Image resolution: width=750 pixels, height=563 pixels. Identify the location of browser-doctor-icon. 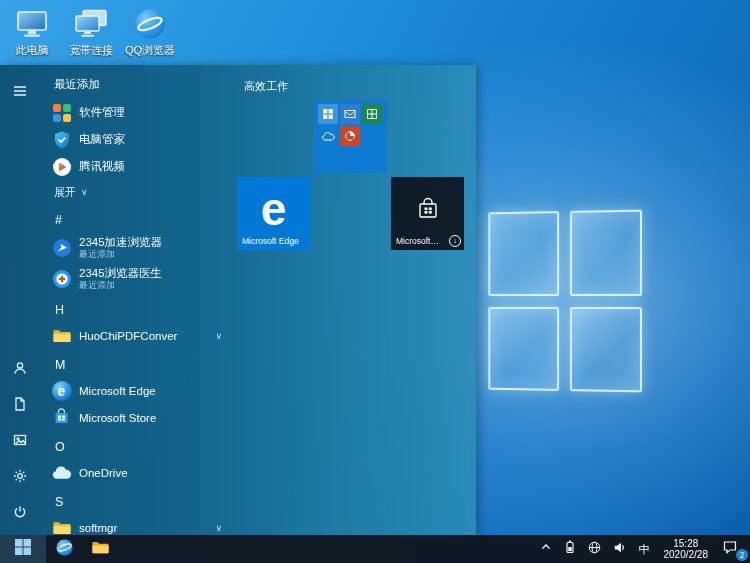
(62, 278).